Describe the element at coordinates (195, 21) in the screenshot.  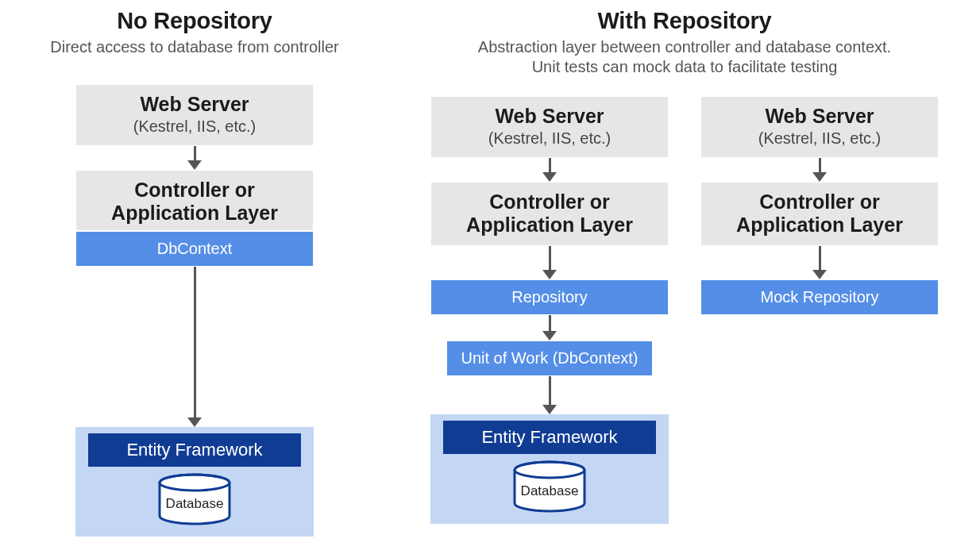
I see `panel-title: No Repository` at that location.